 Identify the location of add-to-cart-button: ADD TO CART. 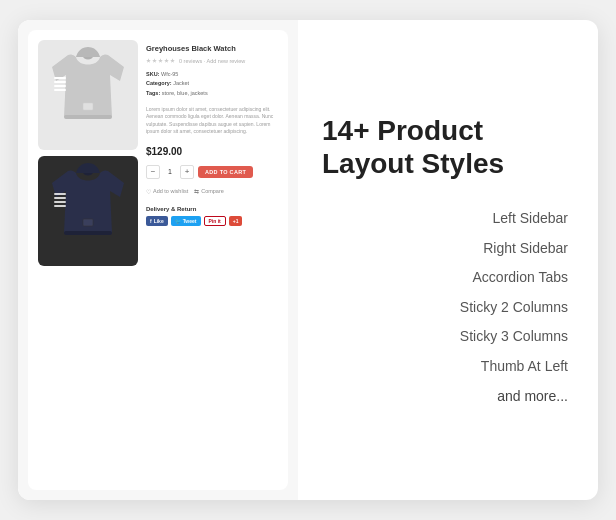
(226, 172).